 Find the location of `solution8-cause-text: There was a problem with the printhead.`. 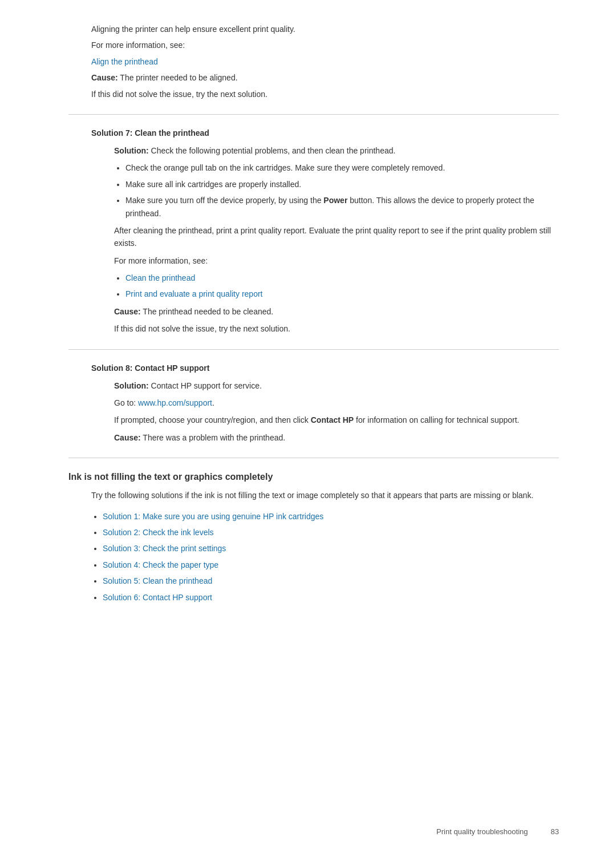

solution8-cause-text: There was a problem with the printhead. is located at coordinates (213, 438).